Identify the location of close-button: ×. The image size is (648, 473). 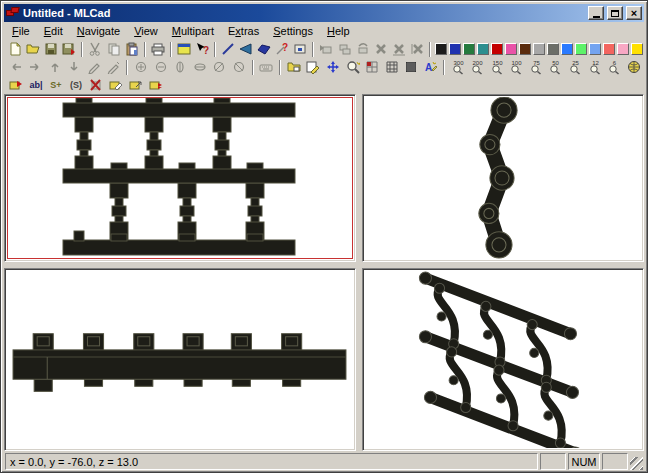
(634, 13).